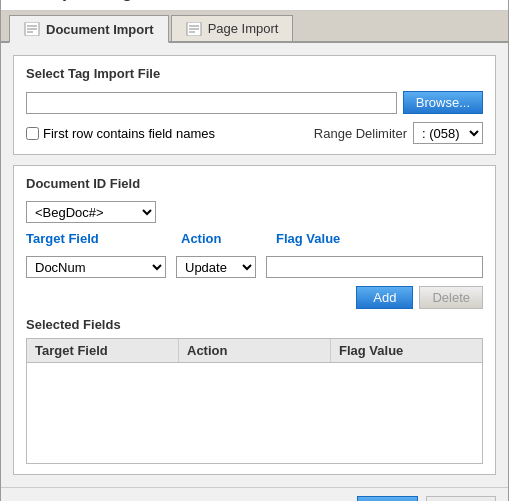 The width and height of the screenshot is (509, 501). What do you see at coordinates (104, 238) in the screenshot?
I see `target-field-header: Target Field` at bounding box center [104, 238].